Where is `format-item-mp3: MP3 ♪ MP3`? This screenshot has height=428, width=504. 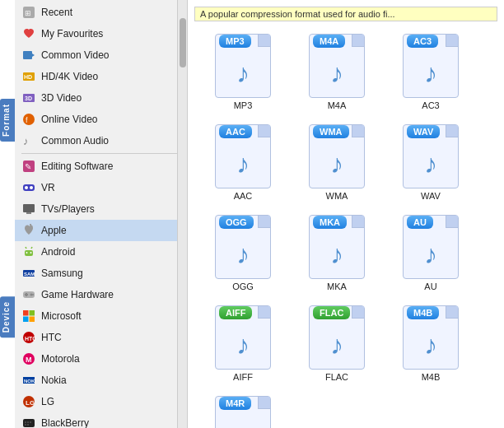 format-item-mp3: MP3 ♪ MP3 is located at coordinates (243, 72).